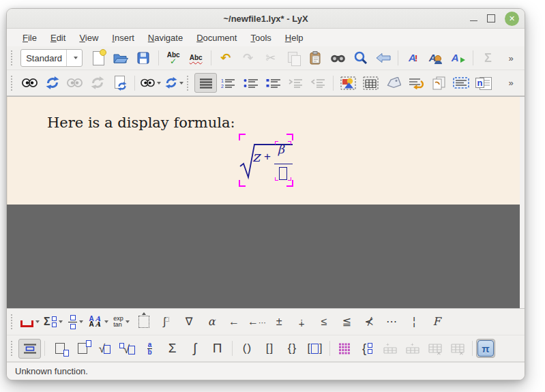 This screenshot has width=545, height=392. What do you see at coordinates (120, 83) in the screenshot?
I see `update-document-button` at bounding box center [120, 83].